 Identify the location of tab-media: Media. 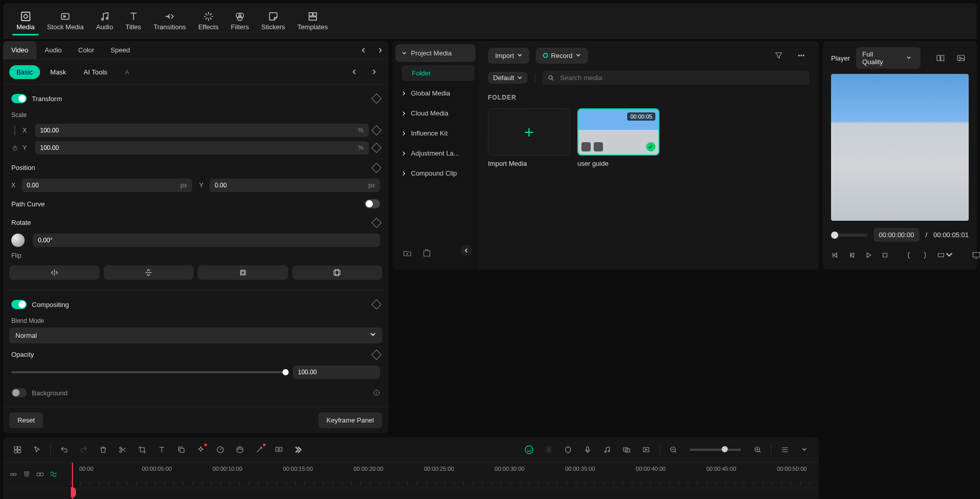
(26, 21).